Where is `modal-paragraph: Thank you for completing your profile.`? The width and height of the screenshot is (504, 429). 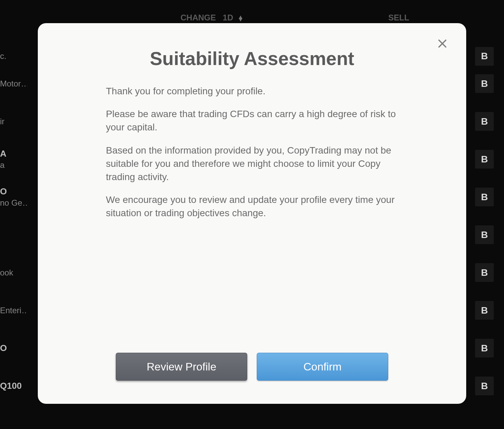 modal-paragraph: Thank you for completing your profile. is located at coordinates (252, 91).